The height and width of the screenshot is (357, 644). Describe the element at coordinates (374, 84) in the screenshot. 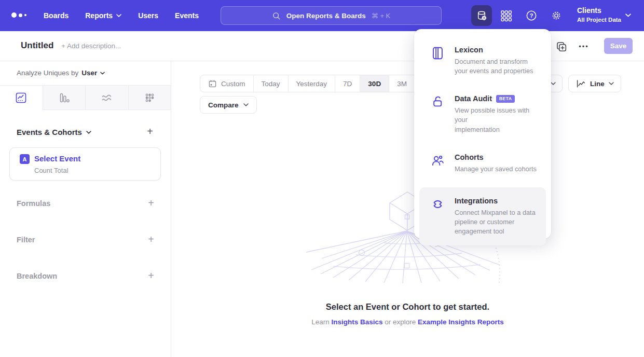

I see `range-30d: 30D` at that location.